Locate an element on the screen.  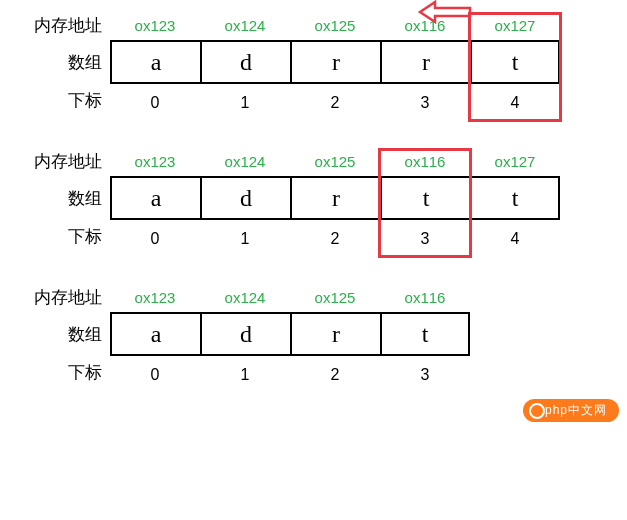
array-cells: adrt is located at coordinates (290, 334).